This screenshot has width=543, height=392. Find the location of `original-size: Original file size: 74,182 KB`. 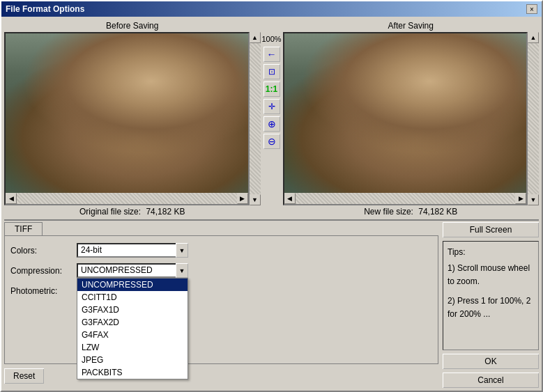

original-size: Original file size: 74,182 KB is located at coordinates (132, 212).